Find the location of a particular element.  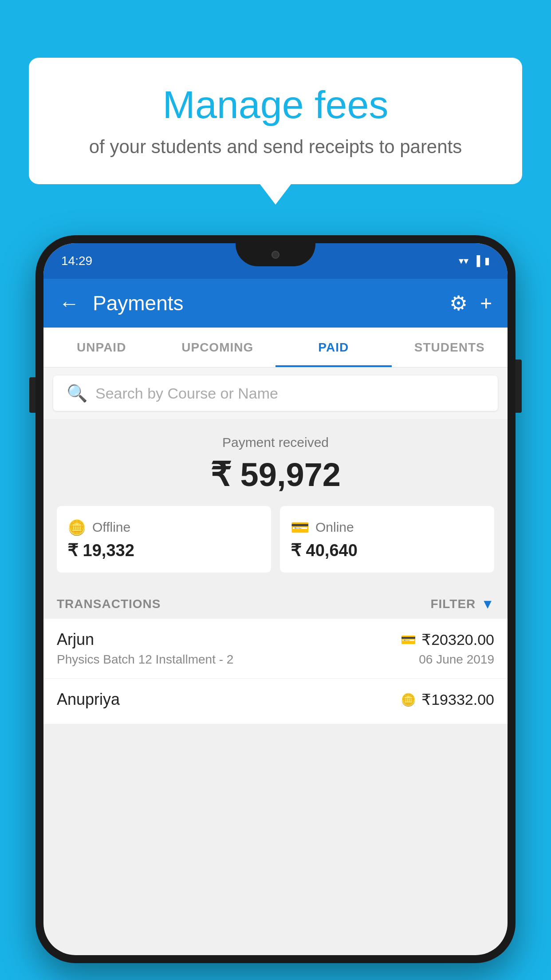

card-icon: 💳 is located at coordinates (408, 640).